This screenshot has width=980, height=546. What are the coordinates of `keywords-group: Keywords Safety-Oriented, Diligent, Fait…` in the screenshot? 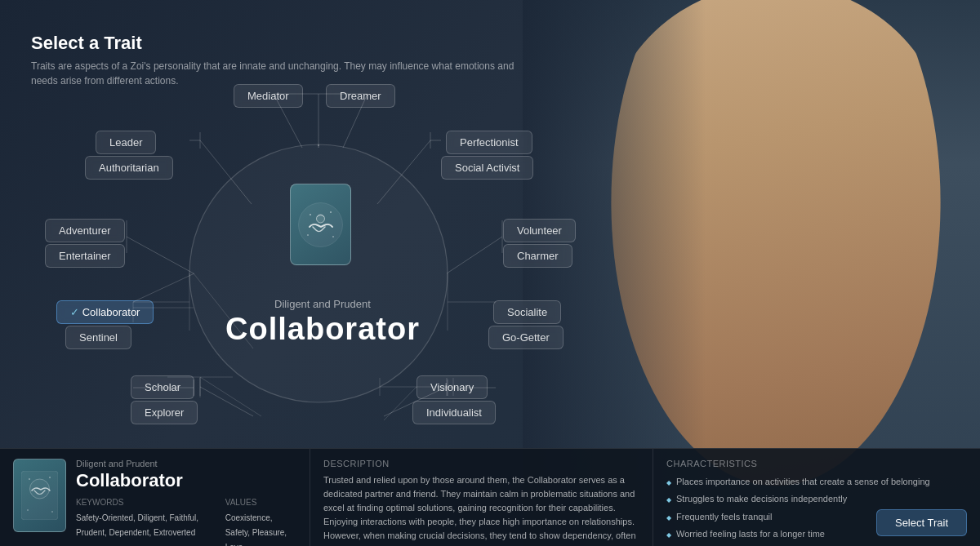 It's located at (142, 522).